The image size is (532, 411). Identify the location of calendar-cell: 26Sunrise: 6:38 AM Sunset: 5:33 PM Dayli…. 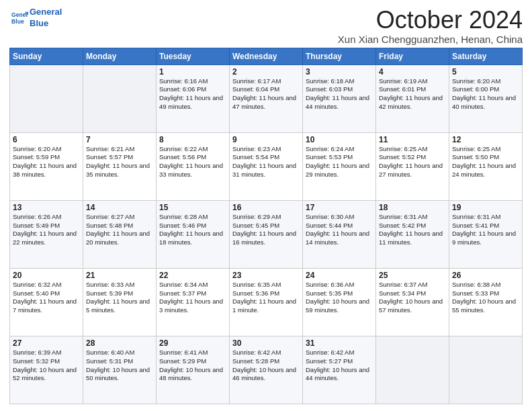
(486, 302).